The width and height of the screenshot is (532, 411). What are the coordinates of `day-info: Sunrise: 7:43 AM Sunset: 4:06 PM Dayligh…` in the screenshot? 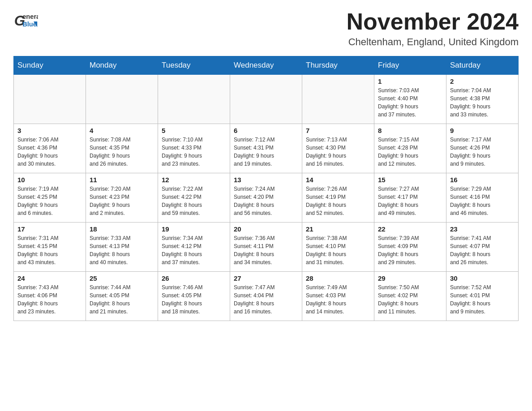 It's located at (50, 300).